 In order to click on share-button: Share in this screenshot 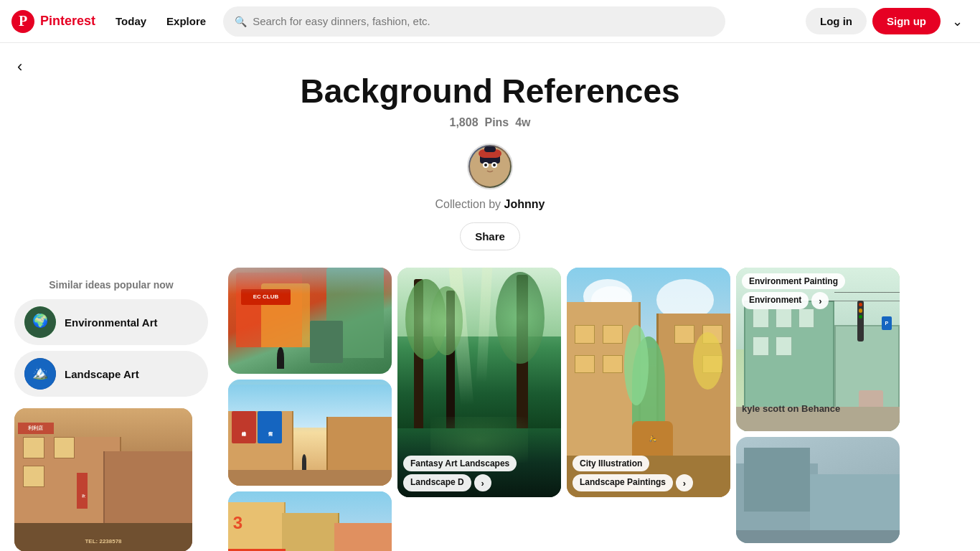, I will do `click(490, 237)`.